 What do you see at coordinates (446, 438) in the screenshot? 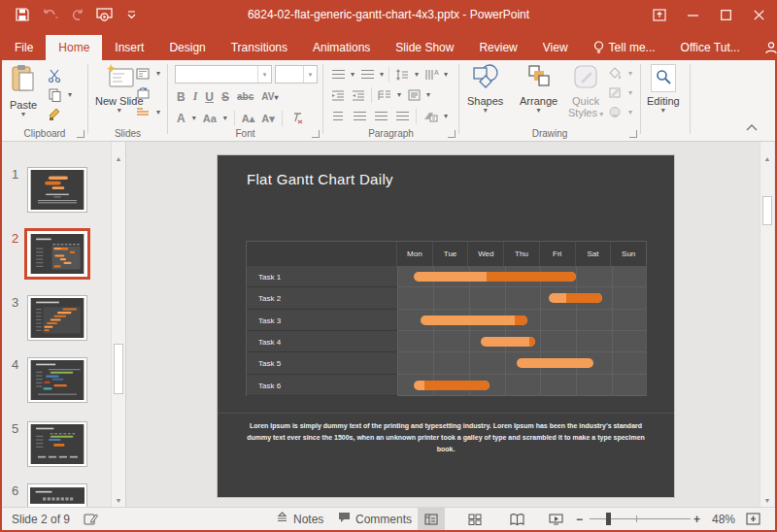
I see `slide-footer-text: Loren Ipsum is simply dummy text of the …` at bounding box center [446, 438].